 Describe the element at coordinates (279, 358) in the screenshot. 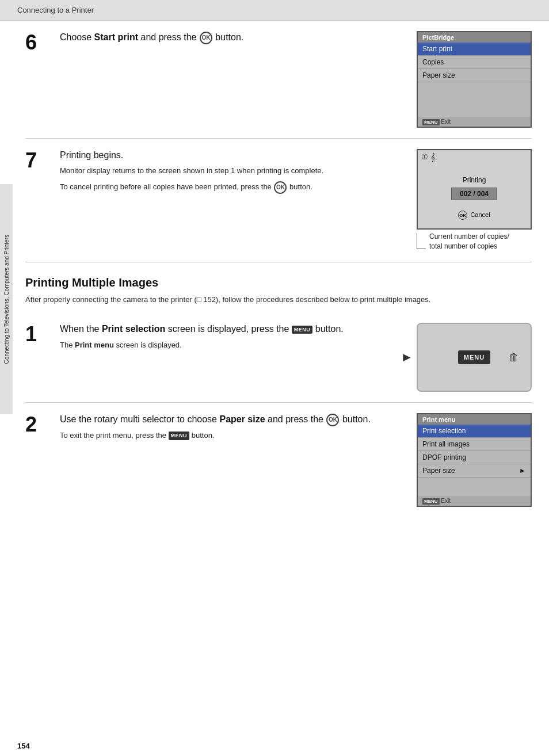

I see `step-m1-row: 1 When the Print selection screen is dis…` at that location.